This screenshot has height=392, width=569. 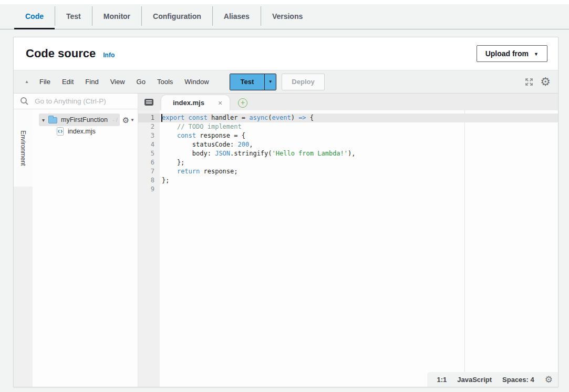 What do you see at coordinates (549, 379) in the screenshot?
I see `statusbar-gear-icon: ⚙` at bounding box center [549, 379].